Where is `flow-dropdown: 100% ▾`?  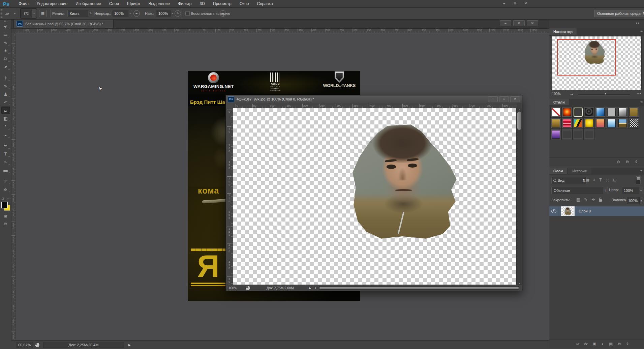 flow-dropdown: 100% ▾ is located at coordinates (165, 13).